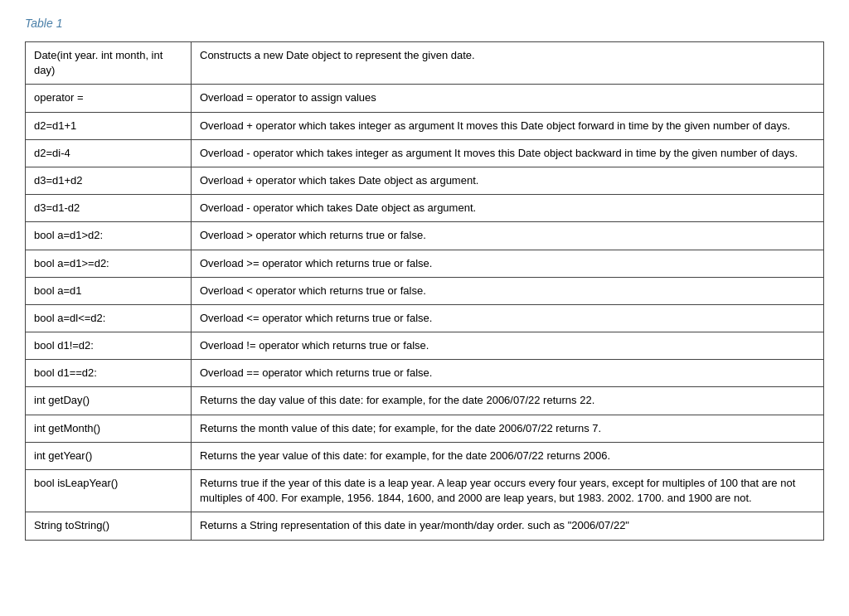 The height and width of the screenshot is (616, 849). What do you see at coordinates (424, 491) in the screenshot?
I see `table-row: bool isLeapYear()Returns true if the yea…` at bounding box center [424, 491].